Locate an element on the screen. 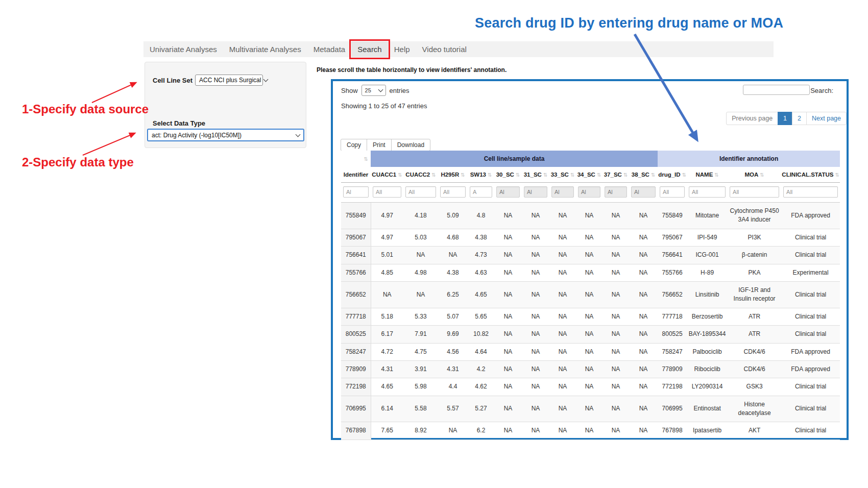  nav-tab-univariate-analyses: Univariate Analyses is located at coordinates (183, 49).